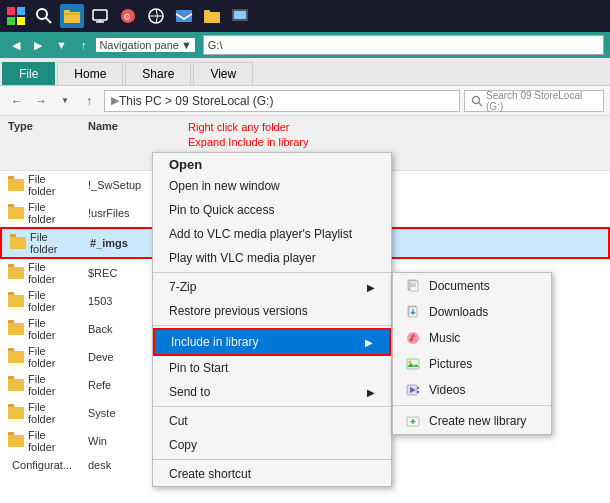 The width and height of the screenshot is (610, 503). What do you see at coordinates (90, 74) in the screenshot?
I see `tab-home: Home` at bounding box center [90, 74].